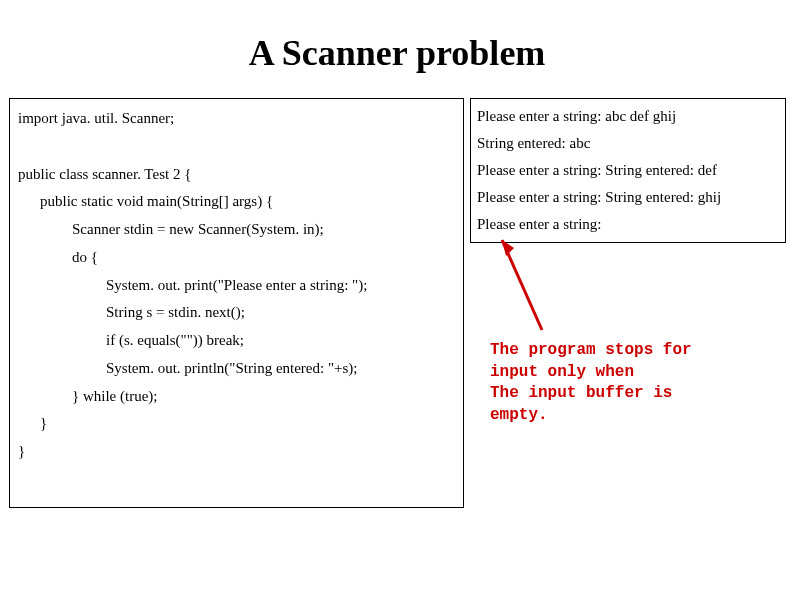 Image resolution: width=794 pixels, height=595 pixels. I want to click on output-line: Please enter a string: String entered: g…, so click(628, 198).